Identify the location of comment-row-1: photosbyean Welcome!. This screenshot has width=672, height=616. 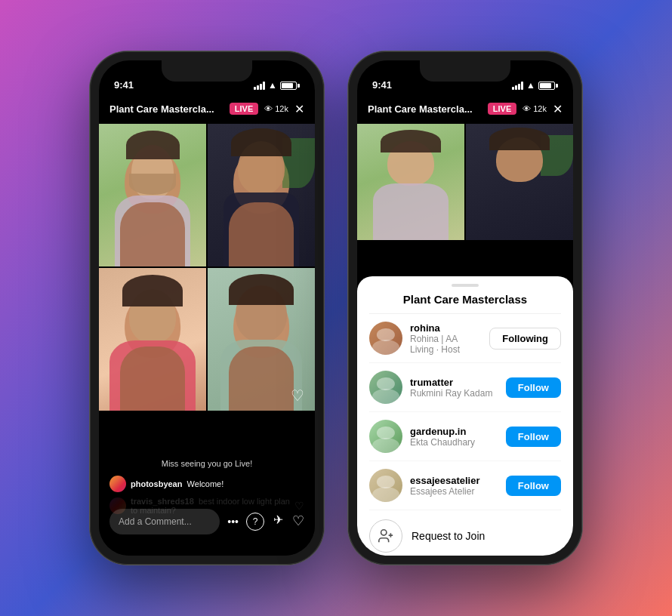
(207, 484).